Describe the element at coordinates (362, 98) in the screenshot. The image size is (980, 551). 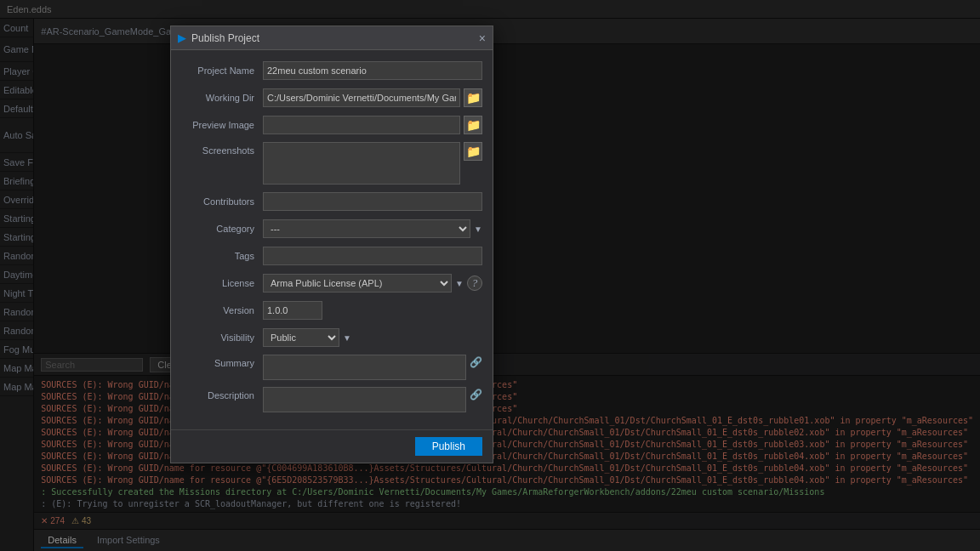
I see `input-working-dir` at that location.